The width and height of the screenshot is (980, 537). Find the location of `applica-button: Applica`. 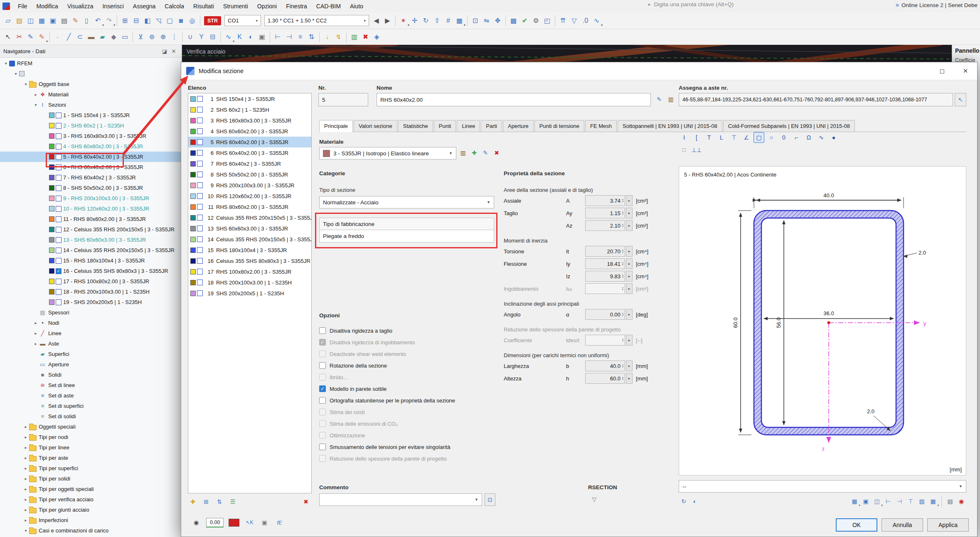

applica-button: Applica is located at coordinates (948, 525).